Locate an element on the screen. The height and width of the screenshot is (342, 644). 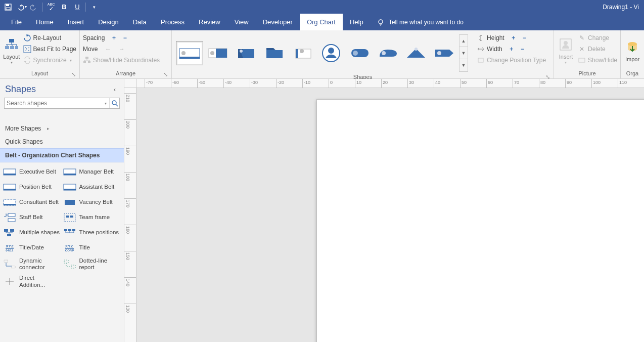
height-increase-button: + is located at coordinates (514, 38).